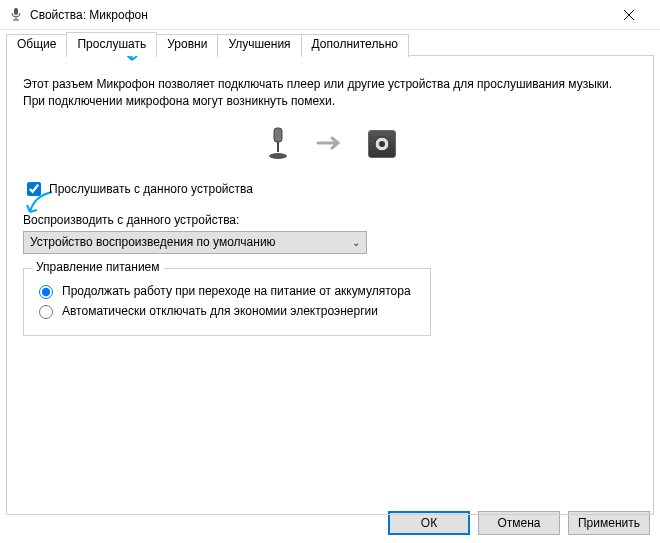  What do you see at coordinates (46, 292) in the screenshot?
I see `power-keep-on-radio` at bounding box center [46, 292].